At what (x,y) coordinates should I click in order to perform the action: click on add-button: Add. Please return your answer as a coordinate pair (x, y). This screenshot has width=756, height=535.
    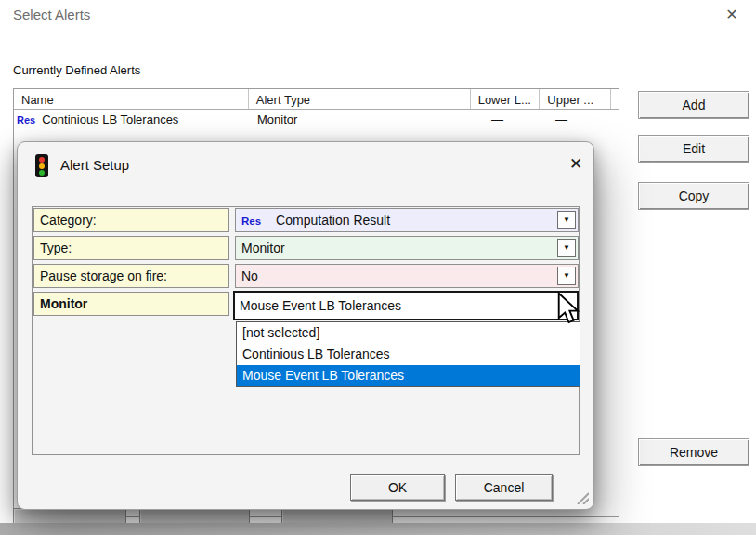
    Looking at the image, I should click on (694, 105).